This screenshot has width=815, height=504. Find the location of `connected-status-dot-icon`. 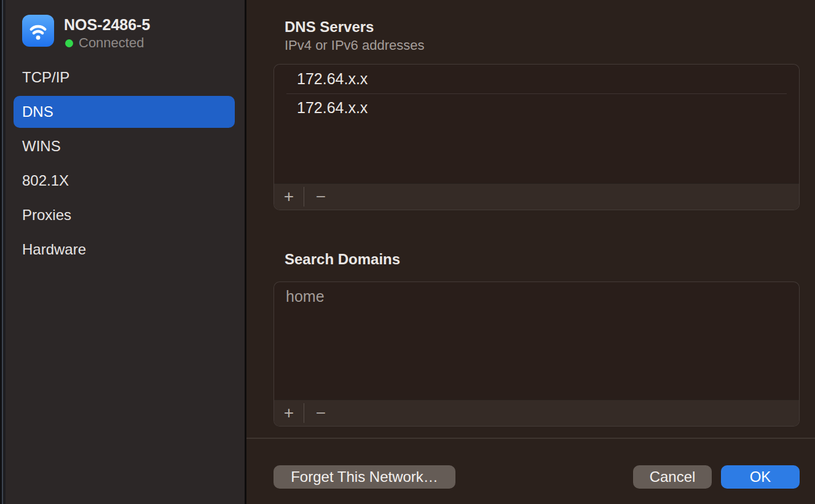

connected-status-dot-icon is located at coordinates (69, 43).